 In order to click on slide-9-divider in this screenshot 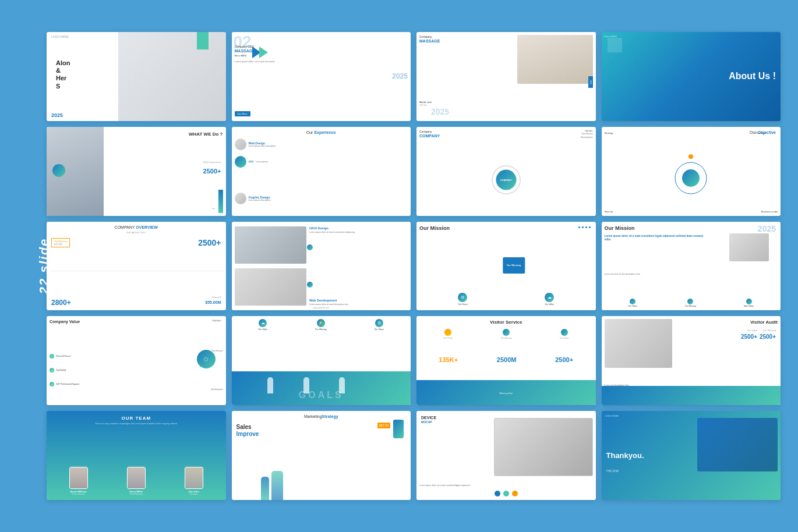, I will do `click(136, 271)`.